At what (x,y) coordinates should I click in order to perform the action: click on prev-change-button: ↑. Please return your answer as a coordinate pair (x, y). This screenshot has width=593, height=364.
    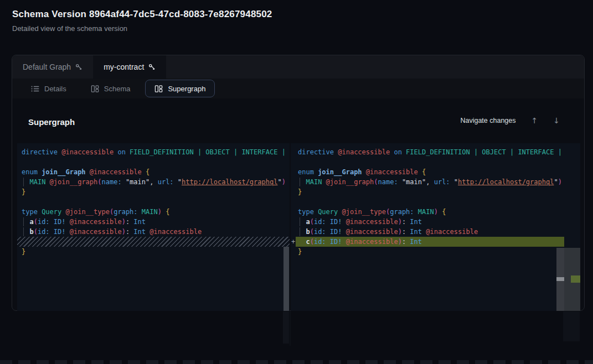
    Looking at the image, I should click on (535, 121).